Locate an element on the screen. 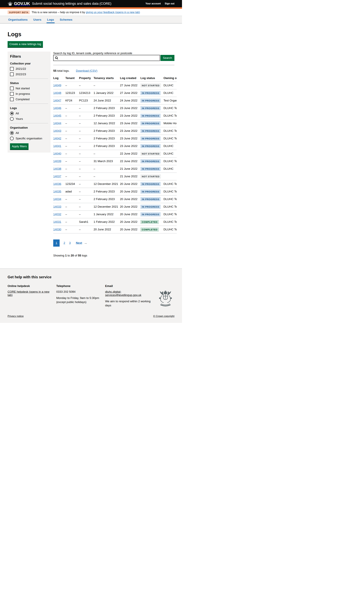 Image resolution: width=364 pixels, height=603 pixels. download-csv-link: Download (CSV) is located at coordinates (87, 71).